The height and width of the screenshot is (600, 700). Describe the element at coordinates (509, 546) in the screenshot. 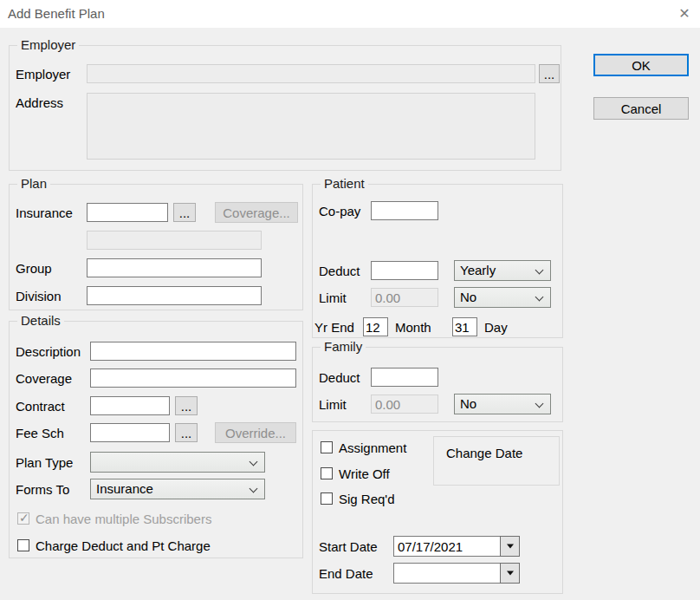

I see `start-date-dropdown-button` at that location.